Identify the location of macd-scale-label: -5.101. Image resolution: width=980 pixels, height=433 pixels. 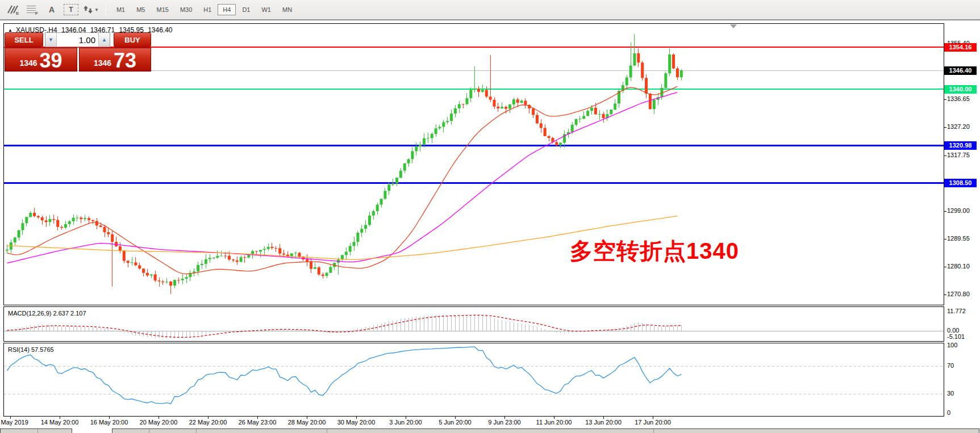
(956, 337).